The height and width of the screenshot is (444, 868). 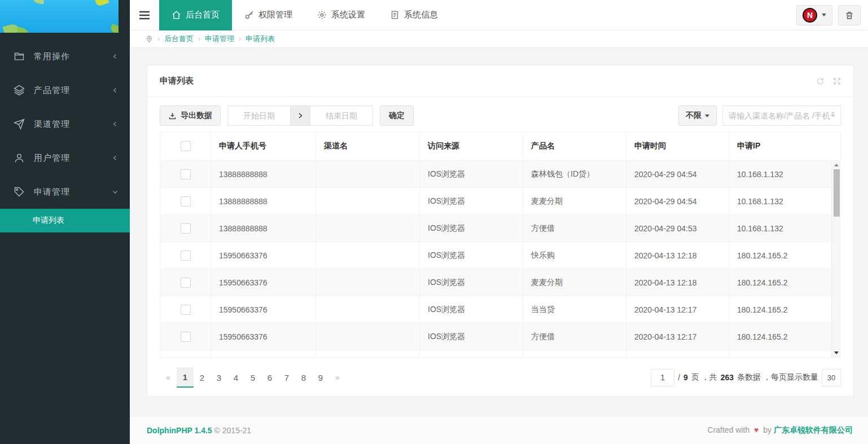 What do you see at coordinates (500, 377) in the screenshot?
I see `pagination-bar: « 1 2 3 4 5 6 7 8 9 » /` at bounding box center [500, 377].